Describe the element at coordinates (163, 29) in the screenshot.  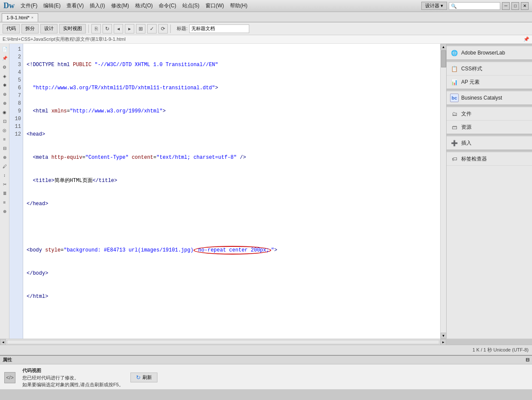
I see `refresh2-icon: ⟳` at that location.